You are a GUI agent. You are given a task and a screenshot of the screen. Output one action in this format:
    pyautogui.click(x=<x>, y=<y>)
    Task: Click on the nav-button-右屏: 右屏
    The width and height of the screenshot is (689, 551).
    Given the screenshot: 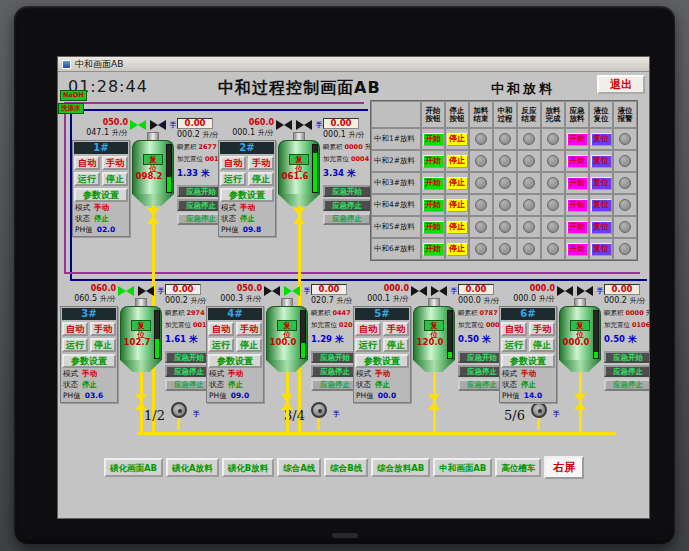 What is the action you would take?
    pyautogui.click(x=564, y=468)
    